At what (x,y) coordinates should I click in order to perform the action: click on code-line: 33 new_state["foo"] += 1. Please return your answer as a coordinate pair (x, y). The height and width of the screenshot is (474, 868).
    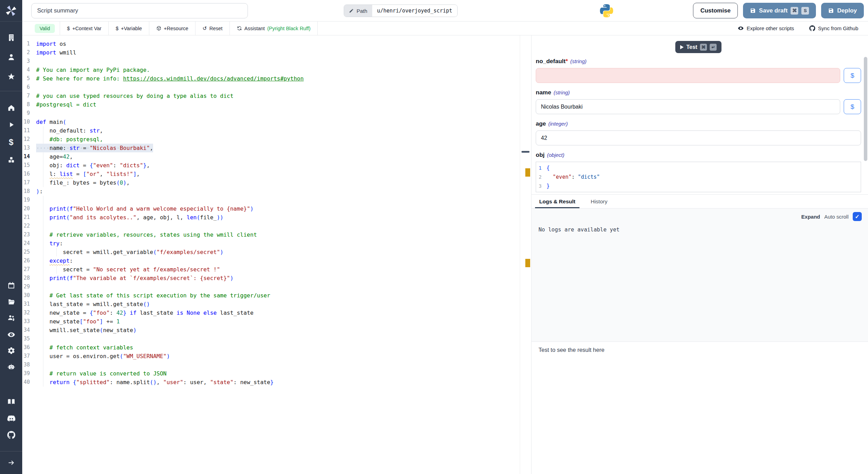
    Looking at the image, I should click on (271, 321).